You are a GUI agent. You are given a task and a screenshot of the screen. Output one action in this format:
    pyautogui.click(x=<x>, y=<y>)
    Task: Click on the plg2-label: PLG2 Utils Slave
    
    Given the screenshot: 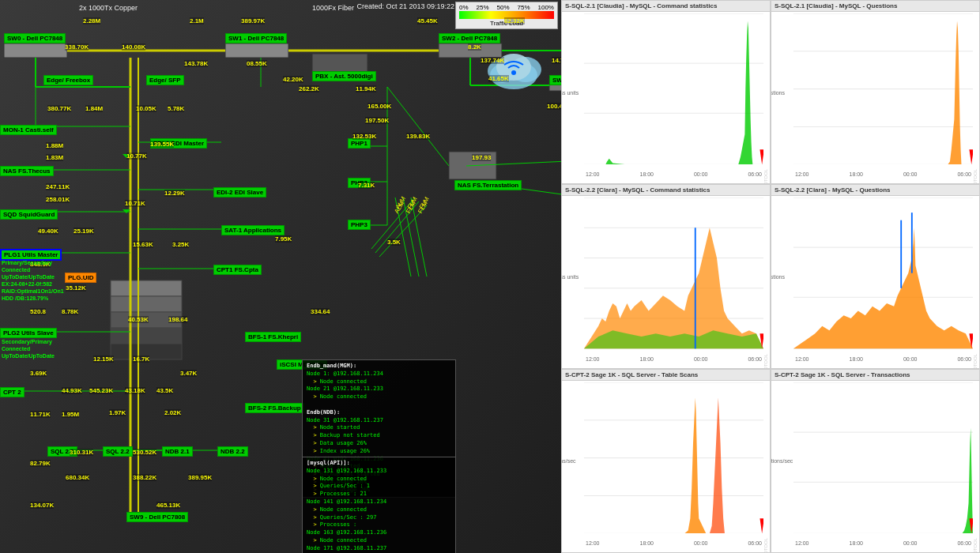 What is the action you would take?
    pyautogui.click(x=28, y=333)
    